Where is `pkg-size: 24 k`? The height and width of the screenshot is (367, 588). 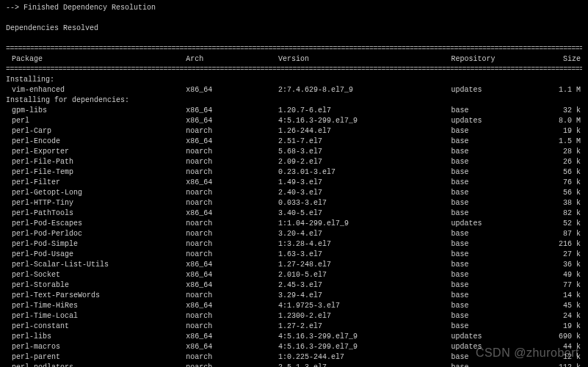 pkg-size: 24 k is located at coordinates (556, 316).